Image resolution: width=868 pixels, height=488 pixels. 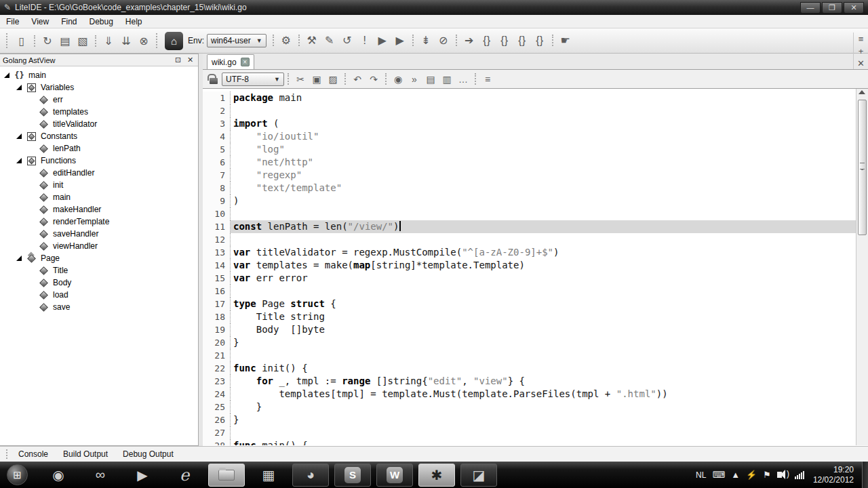 I want to click on line-number: 16, so click(x=217, y=291).